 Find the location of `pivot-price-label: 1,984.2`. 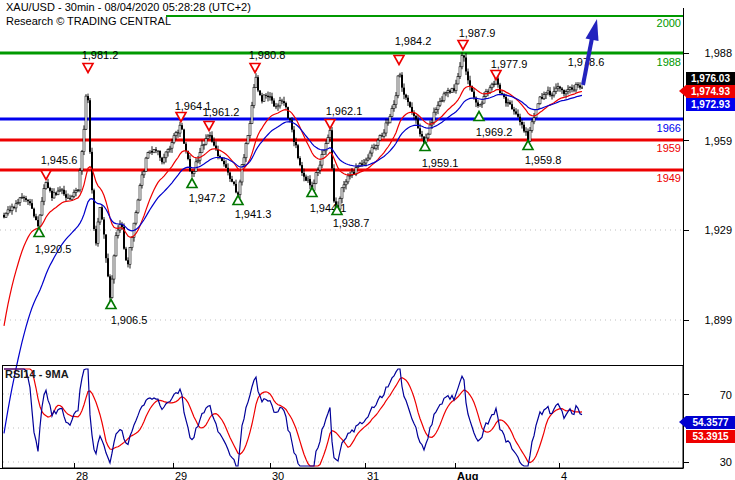

pivot-price-label: 1,984.2 is located at coordinates (414, 41).